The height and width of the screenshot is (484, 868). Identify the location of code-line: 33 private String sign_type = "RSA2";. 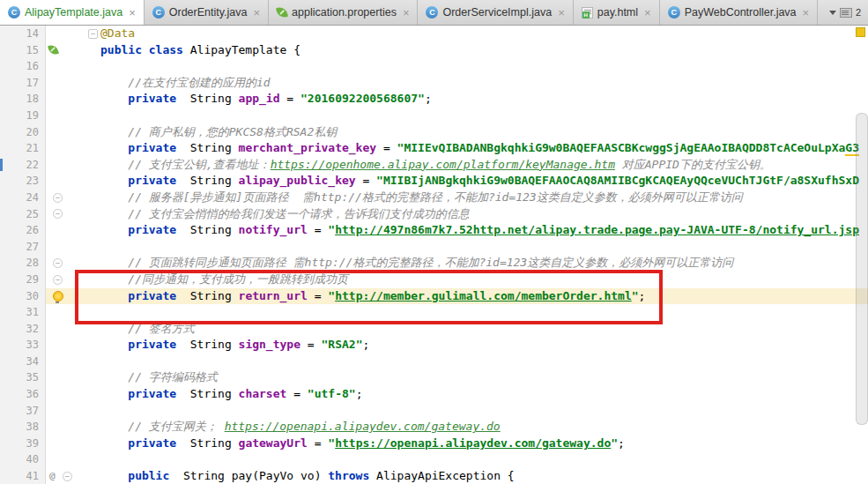
(434, 346).